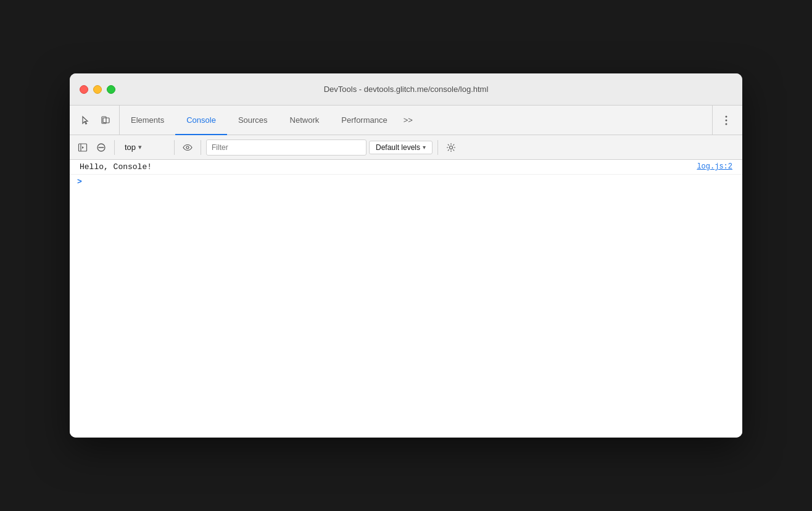 This screenshot has height=511, width=812. Describe the element at coordinates (401, 147) in the screenshot. I see `default-levels-button: Default levels ▾` at that location.